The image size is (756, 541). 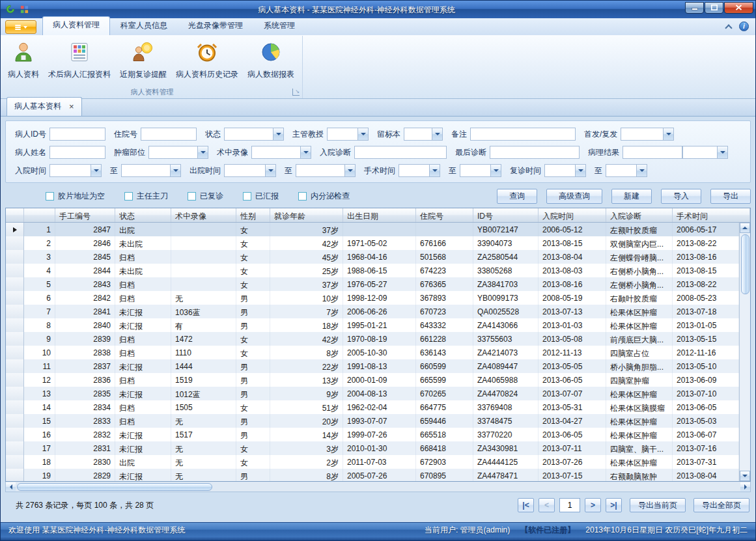 I want to click on ribbon-tab-disc-video-management: 光盘录像带管理, so click(x=216, y=26).